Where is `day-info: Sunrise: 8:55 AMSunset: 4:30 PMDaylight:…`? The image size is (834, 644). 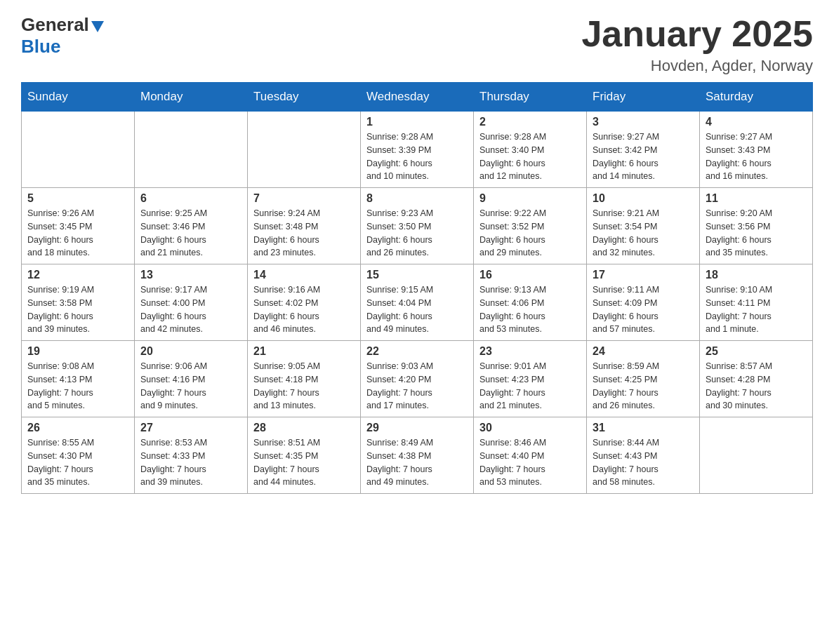 day-info: Sunrise: 8:55 AMSunset: 4:30 PMDaylight:… is located at coordinates (78, 463).